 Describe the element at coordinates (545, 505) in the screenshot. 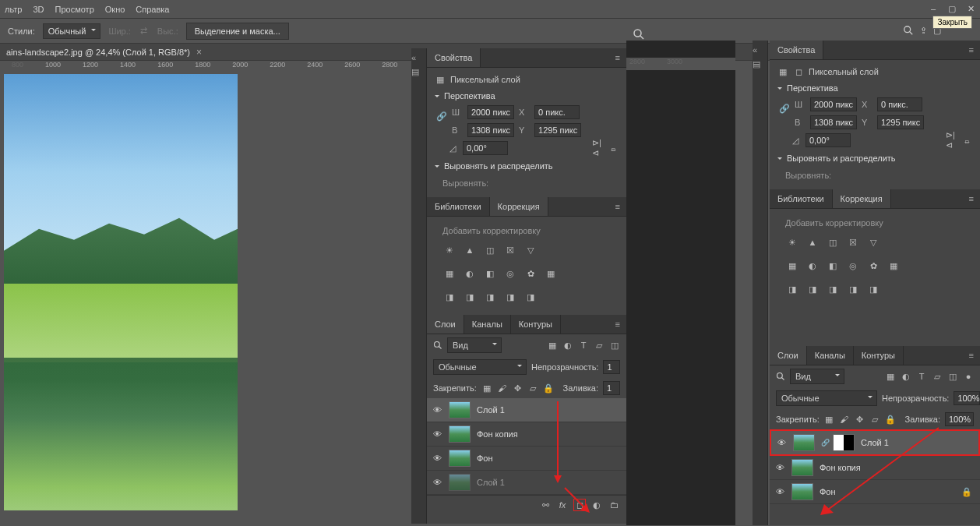

I see `link-layers-icon: ⚯` at that location.